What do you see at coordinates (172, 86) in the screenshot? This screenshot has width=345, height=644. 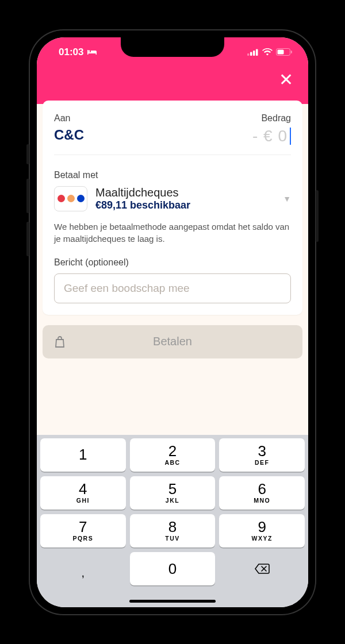 I see `header-bar: ✕` at bounding box center [172, 86].